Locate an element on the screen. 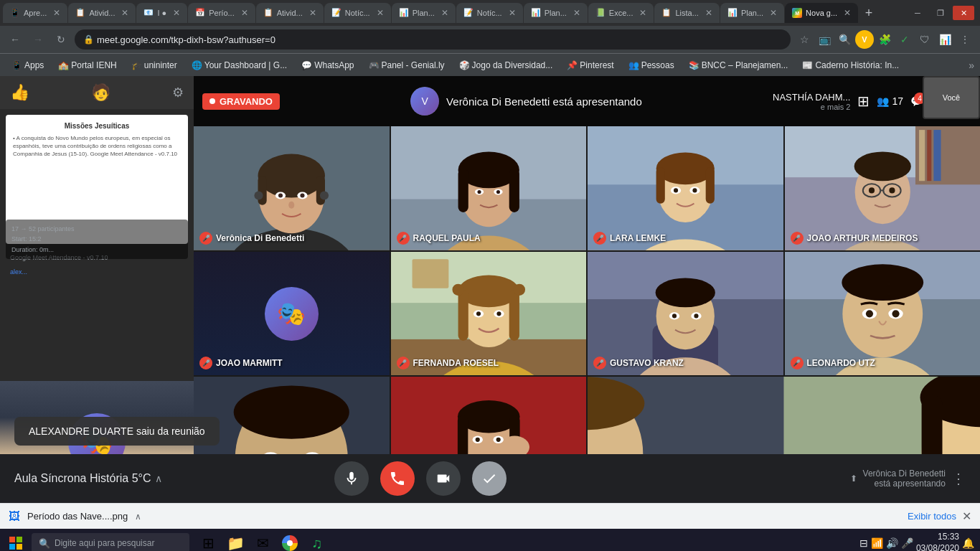 This screenshot has width=980, height=551. address-input: 🔒 meet.google.com/tkp-dixh-bsw?authuser=… is located at coordinates (433, 39).